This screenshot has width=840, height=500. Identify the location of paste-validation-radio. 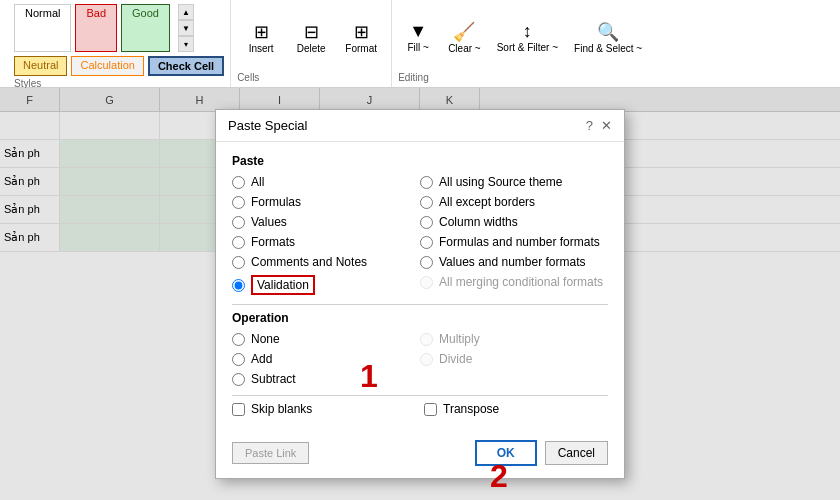
(238, 286).